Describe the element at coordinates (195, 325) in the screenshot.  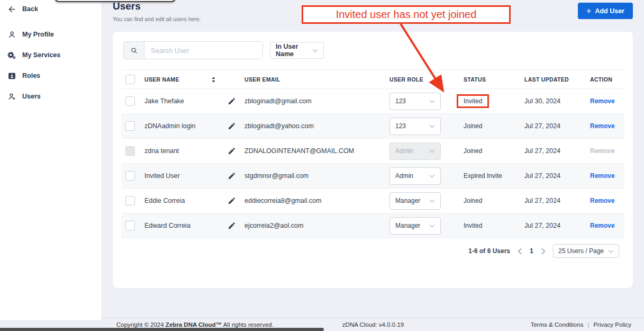
I see `footer-copyright: Copyright © 2024 Zebra DNA Cloud™ All ri…` at that location.